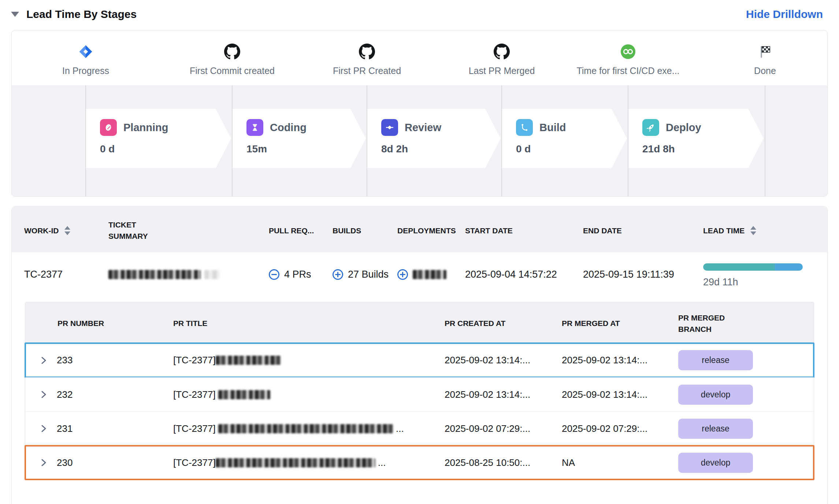 This screenshot has height=504, width=839. What do you see at coordinates (628, 52) in the screenshot?
I see `cicd-icon` at bounding box center [628, 52].